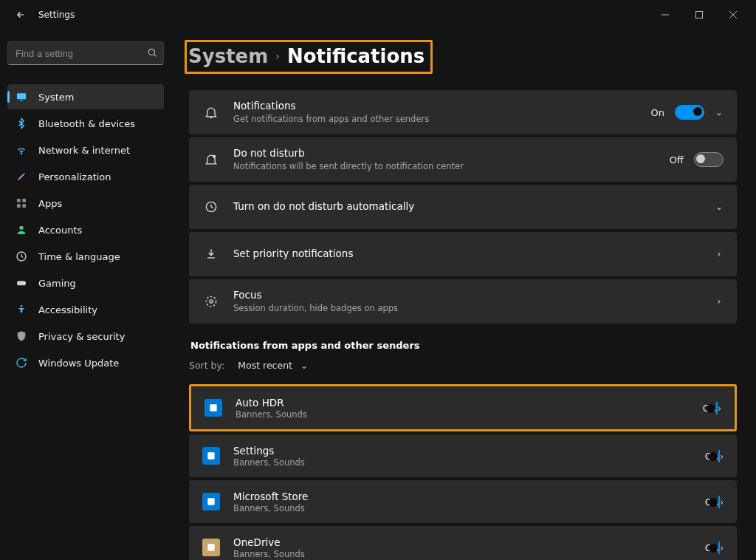 Image resolution: width=756 pixels, height=560 pixels. Describe the element at coordinates (463, 57) in the screenshot. I see `breadcrumb: System › Notifications` at that location.